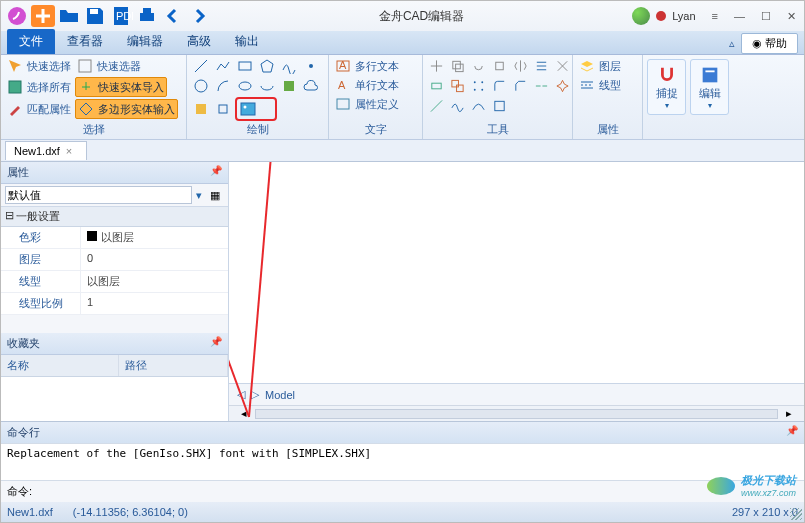  I want to click on attdef-button: 属性定义, so click(376, 104).